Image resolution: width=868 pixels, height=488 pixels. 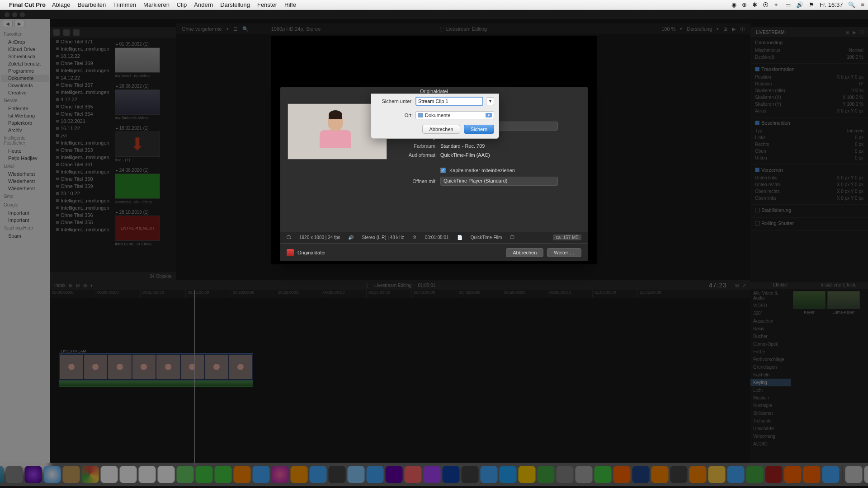 What do you see at coordinates (52, 474) in the screenshot?
I see `dock-safari-icon` at bounding box center [52, 474].